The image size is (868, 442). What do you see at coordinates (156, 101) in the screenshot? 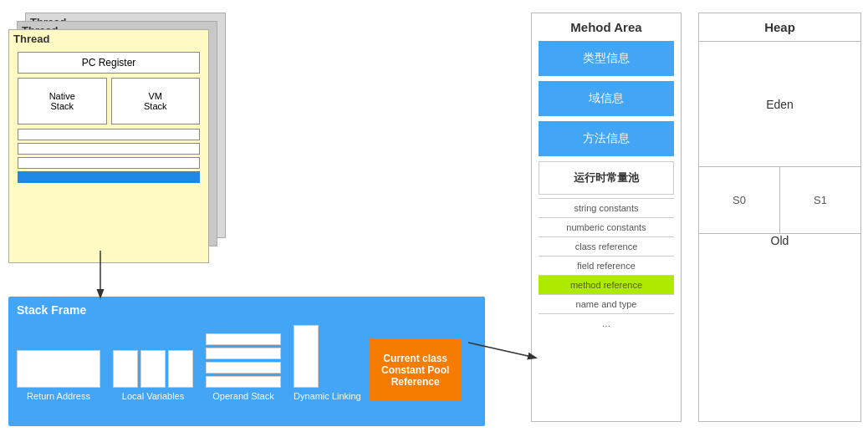
I see `vm-stack-box: VMStack` at bounding box center [156, 101].